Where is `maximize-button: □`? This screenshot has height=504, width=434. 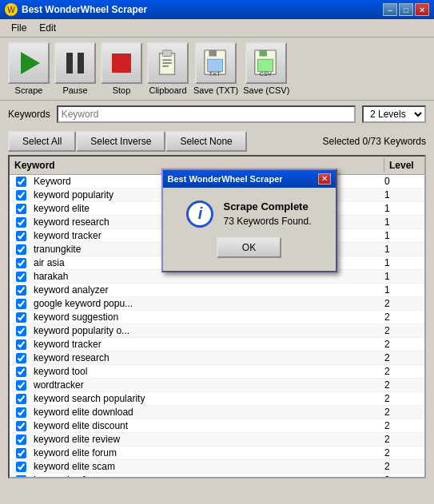
maximize-button: □ is located at coordinates (406, 10).